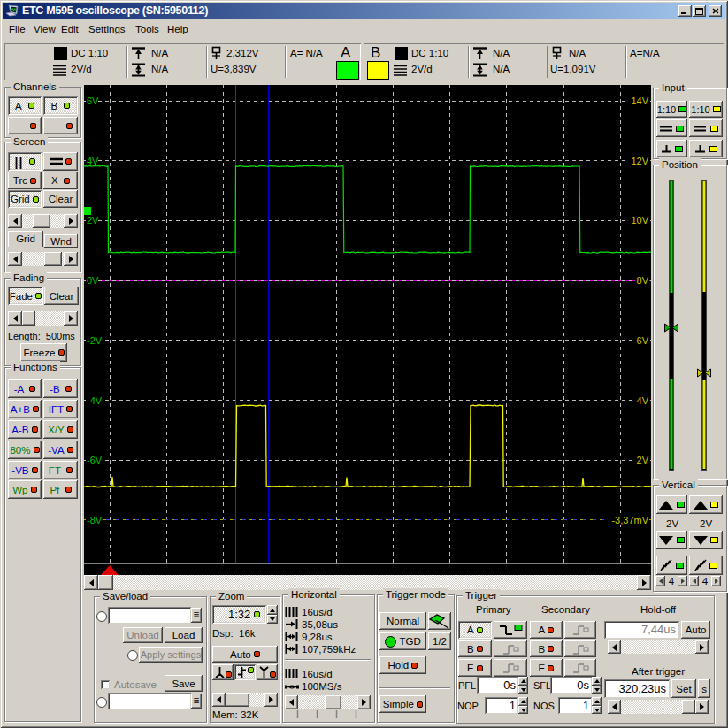  I want to click on svg-text: 10V, so click(640, 220).